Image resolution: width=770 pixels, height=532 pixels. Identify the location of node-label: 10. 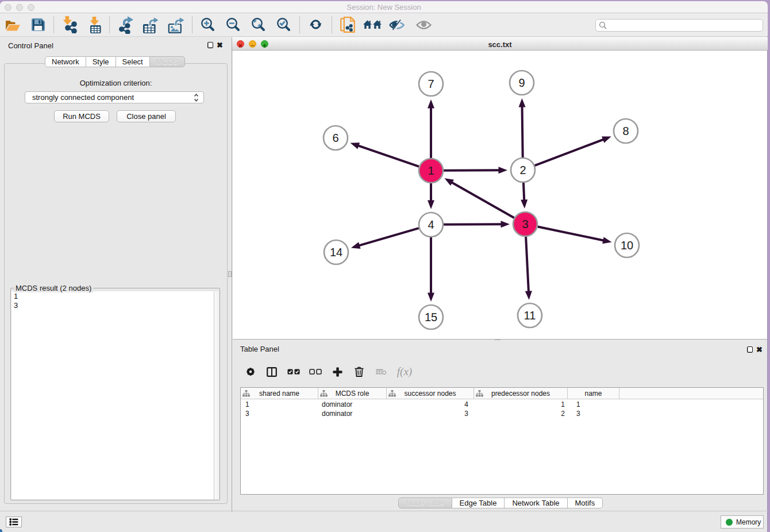
(627, 245).